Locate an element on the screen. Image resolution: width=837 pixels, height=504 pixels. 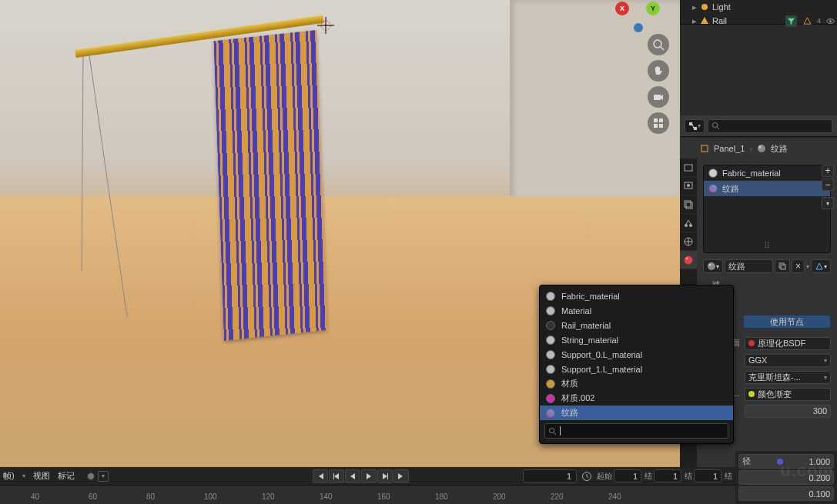
timeline-ruler: 40 60 80 100 120 140 160 180 200 220 240 is located at coordinates (368, 495).